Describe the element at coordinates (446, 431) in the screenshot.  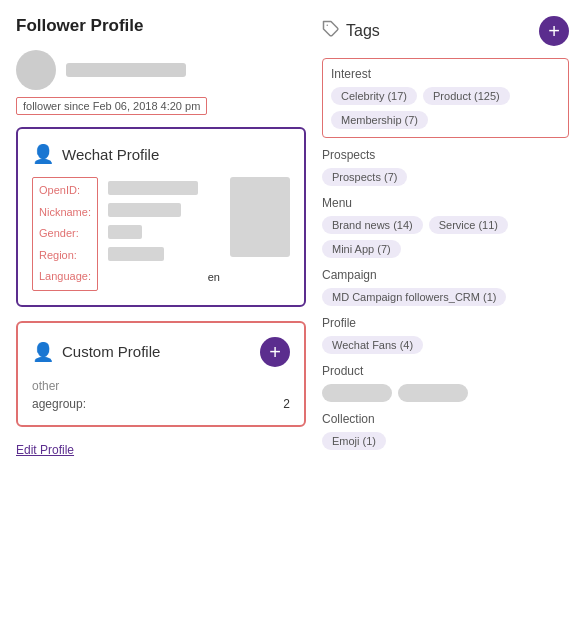
I see `collection-section: Collection Emoji (1)` at that location.